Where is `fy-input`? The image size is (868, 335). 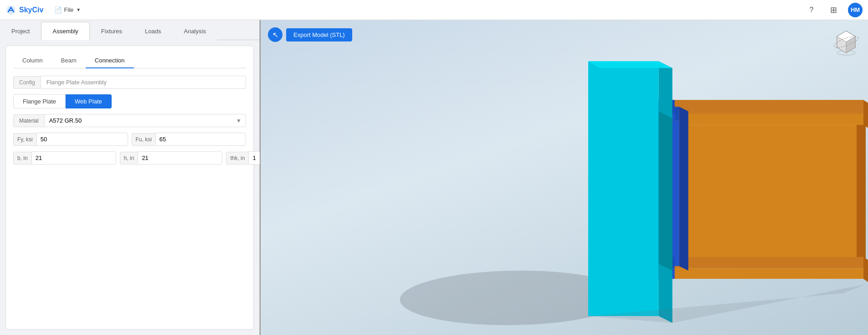 fy-input is located at coordinates (82, 139).